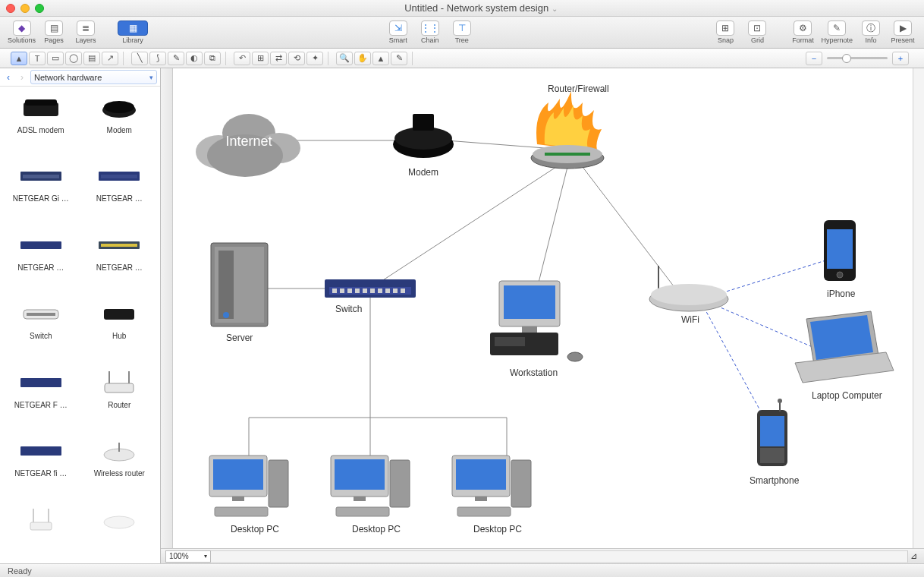 This screenshot has height=577, width=924. I want to click on stamp-tool: ▲, so click(381, 58).